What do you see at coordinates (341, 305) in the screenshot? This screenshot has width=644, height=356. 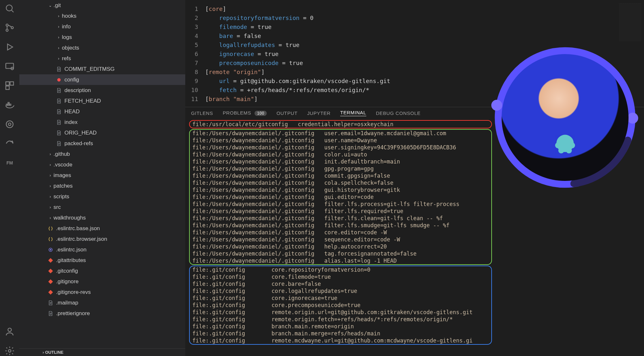 I see `terminal-line: file:.git/config core.precomposeunicode=…` at bounding box center [341, 305].